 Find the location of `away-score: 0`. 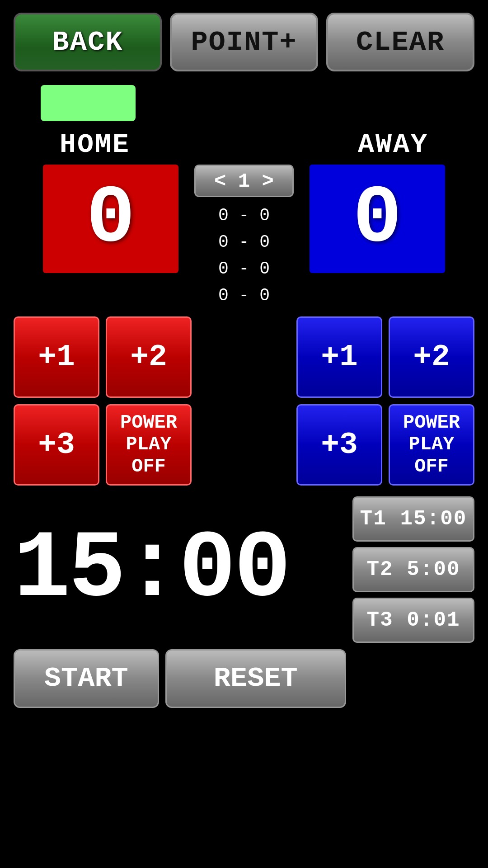

away-score: 0 is located at coordinates (377, 219).